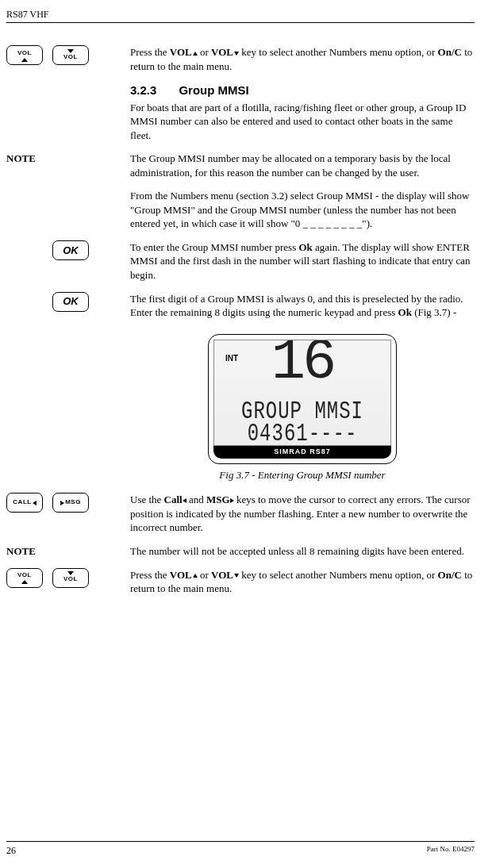 The height and width of the screenshot is (868, 492). Describe the element at coordinates (302, 306) in the screenshot. I see `paragraph: The first digit of a Group MMSI is alway…` at that location.